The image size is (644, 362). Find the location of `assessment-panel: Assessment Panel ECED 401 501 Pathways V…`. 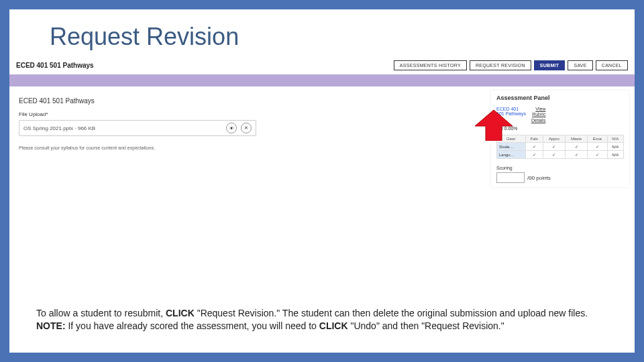

assessment-panel: Assessment Panel ECED 401 501 Pathways V… is located at coordinates (560, 139).